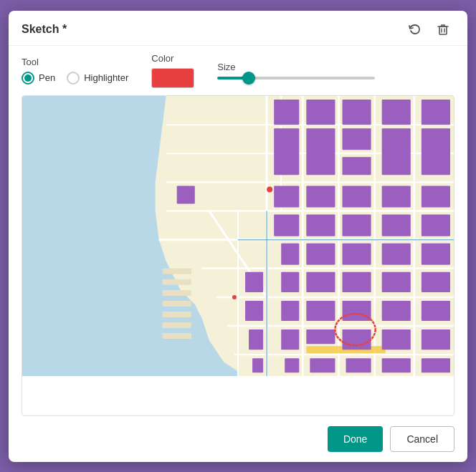 Image resolution: width=476 pixels, height=472 pixels. I want to click on highlighter-label: Highlighter, so click(106, 77).